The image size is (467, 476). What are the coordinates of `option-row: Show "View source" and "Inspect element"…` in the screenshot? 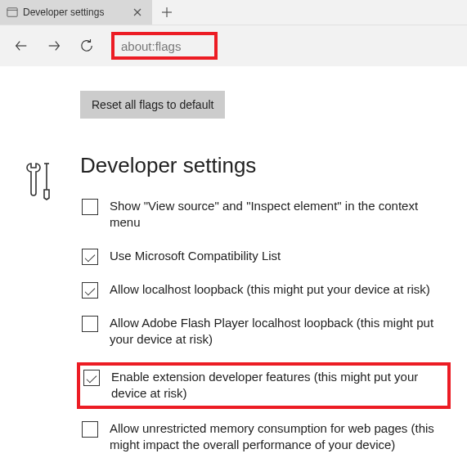 It's located at (265, 214).